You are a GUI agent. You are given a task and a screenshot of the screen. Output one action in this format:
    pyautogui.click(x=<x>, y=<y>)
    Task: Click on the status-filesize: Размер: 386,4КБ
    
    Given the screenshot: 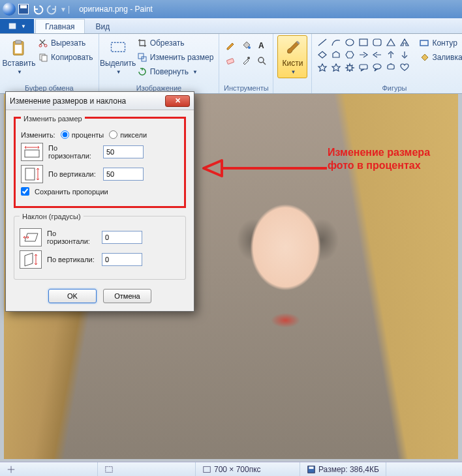 What is the action you would take?
    pyautogui.click(x=343, y=469)
    